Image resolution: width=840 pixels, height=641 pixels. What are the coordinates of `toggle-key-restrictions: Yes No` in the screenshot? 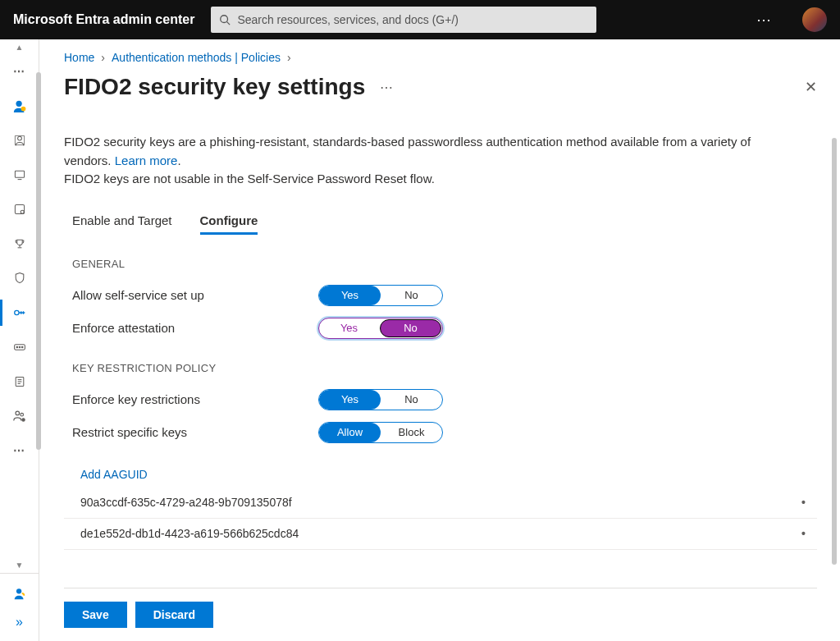 It's located at (381, 400).